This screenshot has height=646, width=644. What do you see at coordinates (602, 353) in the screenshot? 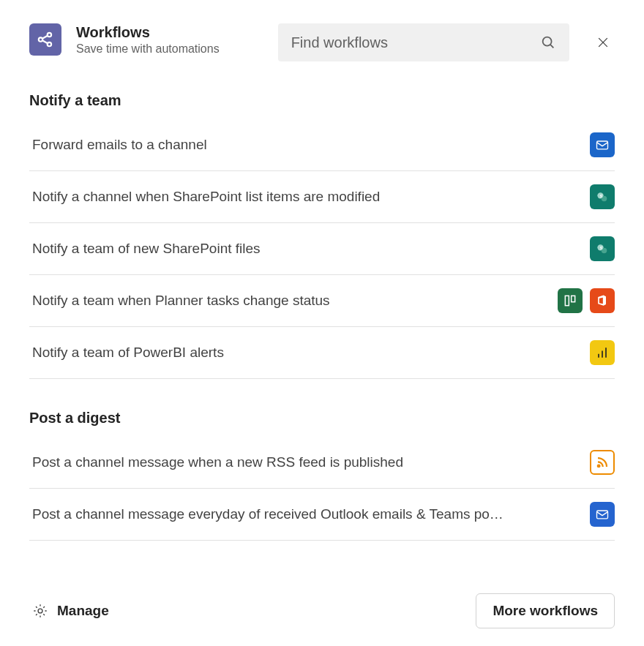
I see `powerbi-icon` at bounding box center [602, 353].